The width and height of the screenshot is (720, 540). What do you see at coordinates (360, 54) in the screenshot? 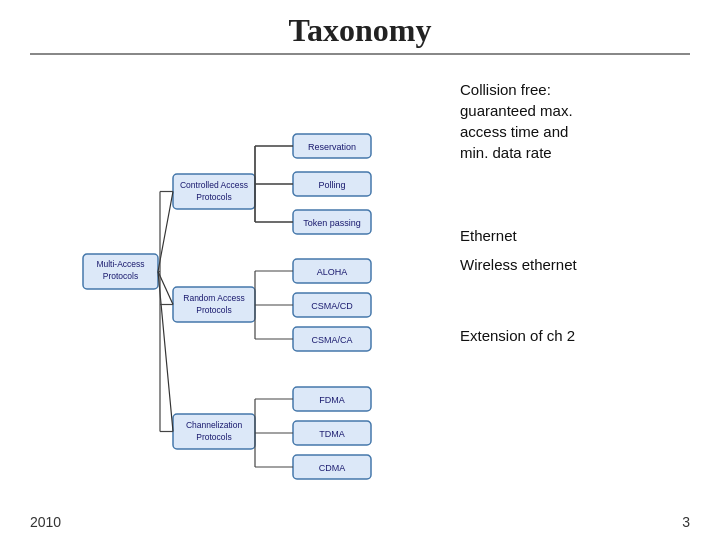
I see `title-divider` at bounding box center [360, 54].